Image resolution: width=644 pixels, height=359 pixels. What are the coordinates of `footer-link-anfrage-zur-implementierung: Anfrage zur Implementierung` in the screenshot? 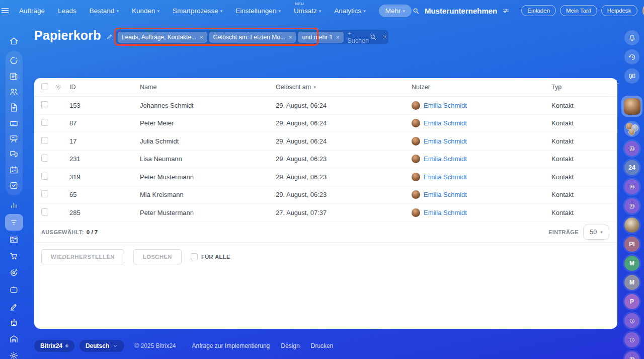 It's located at (231, 346).